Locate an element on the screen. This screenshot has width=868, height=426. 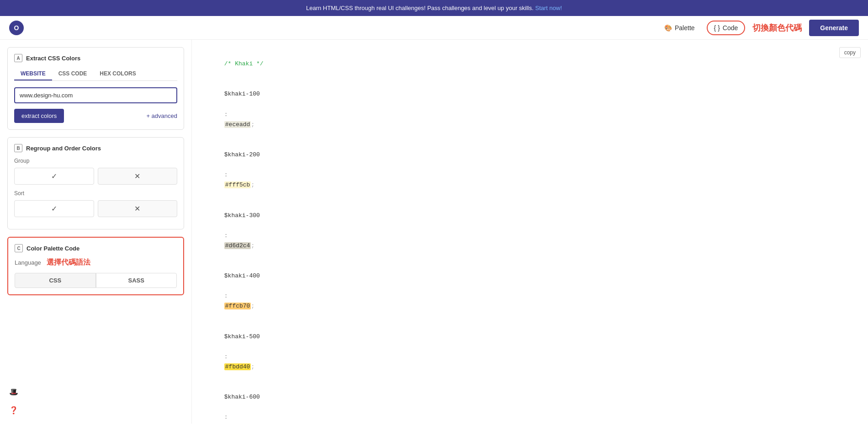
group-toggle: ✓ ✕ is located at coordinates (96, 176).